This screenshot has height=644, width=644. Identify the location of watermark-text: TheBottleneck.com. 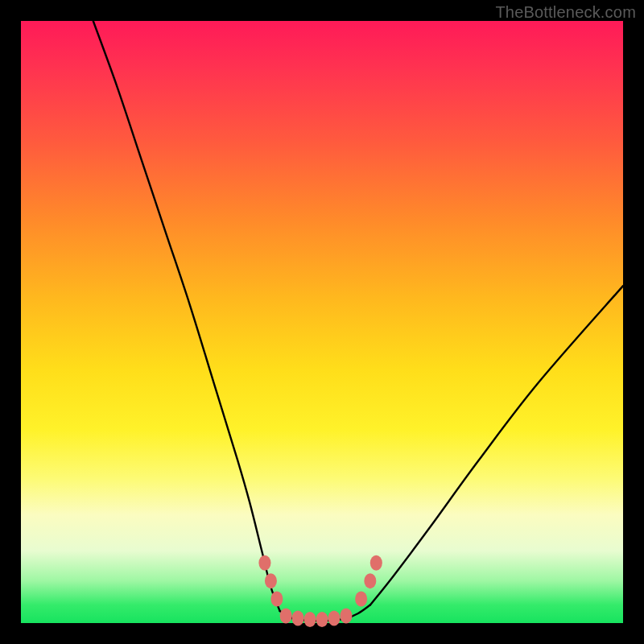
(565, 13).